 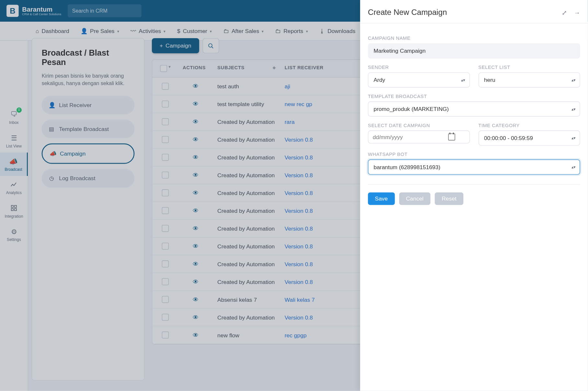 I want to click on label-date: SELECT DATE CAMPAIGN, so click(x=419, y=125).